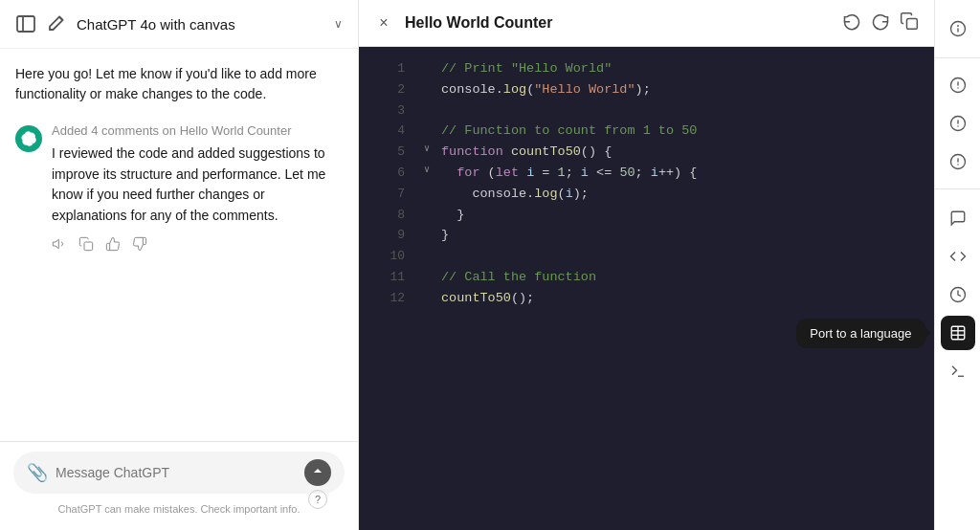  I want to click on review-icon, so click(958, 123).